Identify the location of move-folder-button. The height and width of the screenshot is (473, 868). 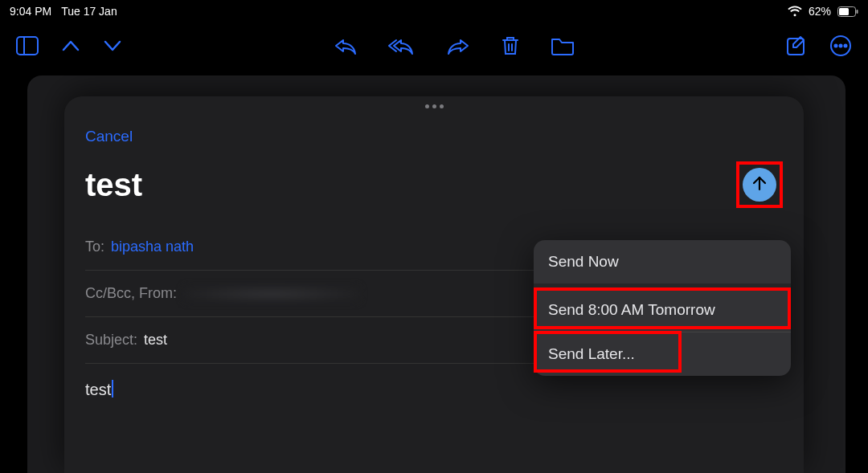
(563, 46).